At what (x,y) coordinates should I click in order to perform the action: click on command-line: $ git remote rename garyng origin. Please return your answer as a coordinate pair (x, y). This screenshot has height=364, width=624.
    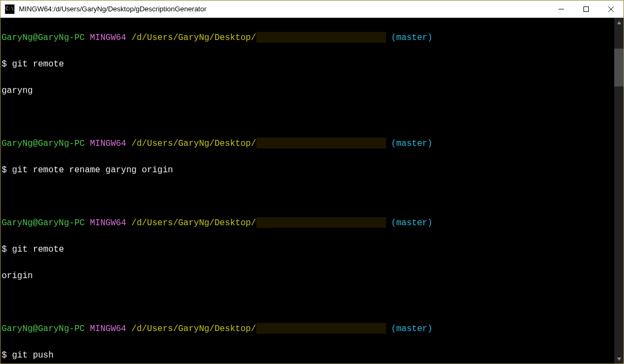
    Looking at the image, I should click on (307, 171).